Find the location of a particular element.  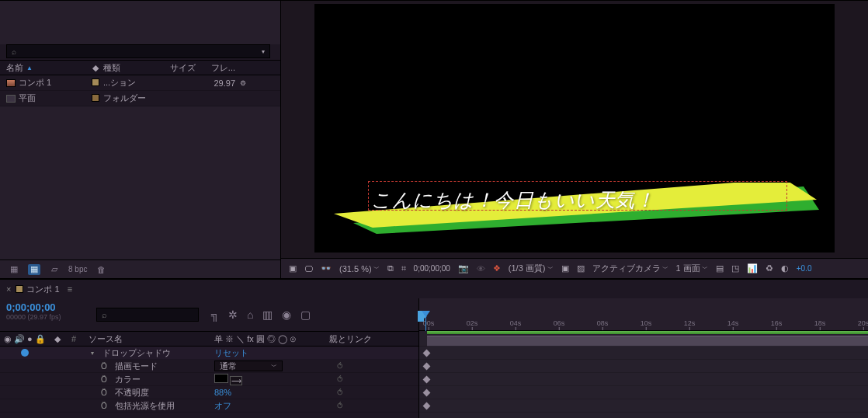

quality-dropdown: (1/3 画質)﹀ is located at coordinates (531, 269).